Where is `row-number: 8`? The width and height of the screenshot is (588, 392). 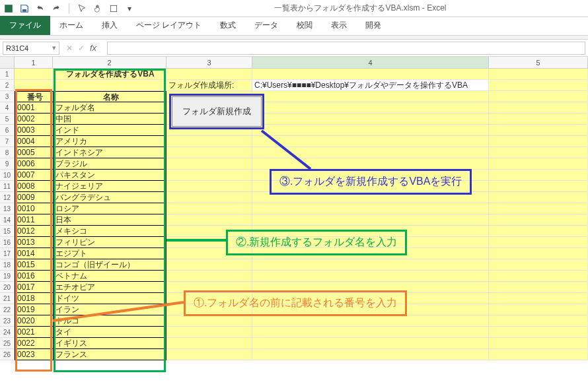
row-number: 8 is located at coordinates (7, 153).